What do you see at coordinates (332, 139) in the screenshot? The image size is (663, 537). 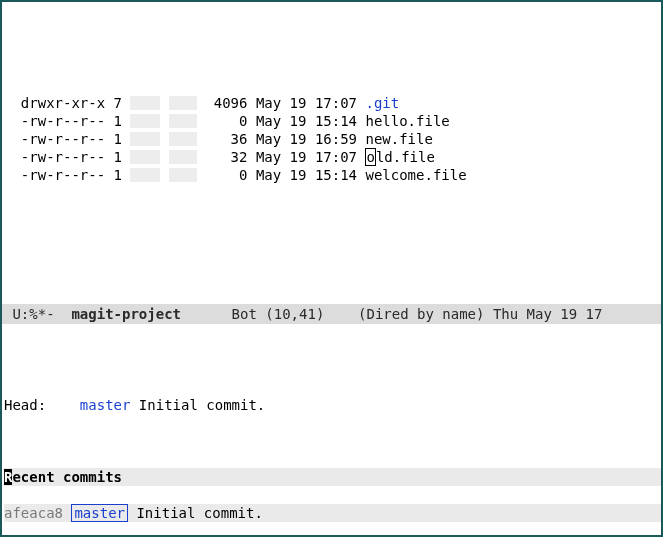 I see `dired-row: -rw-r--r-- 1 36 May 19 16:59 new.file` at bounding box center [332, 139].